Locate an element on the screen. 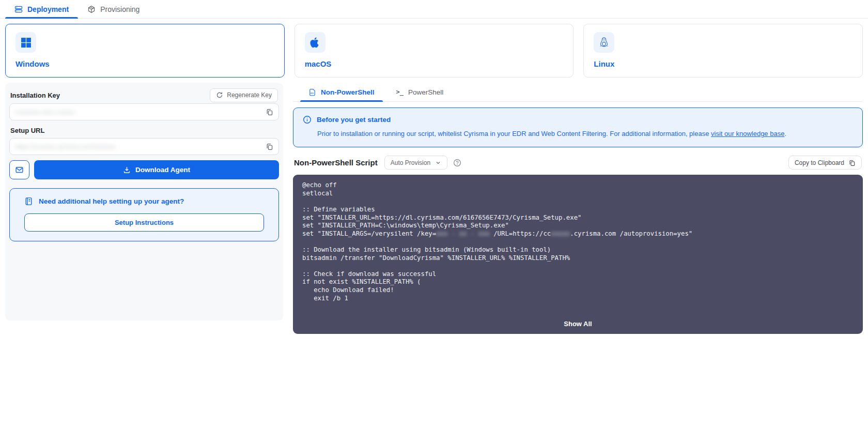 The height and width of the screenshot is (429, 868). download-agent-button: Download Agent is located at coordinates (157, 170).